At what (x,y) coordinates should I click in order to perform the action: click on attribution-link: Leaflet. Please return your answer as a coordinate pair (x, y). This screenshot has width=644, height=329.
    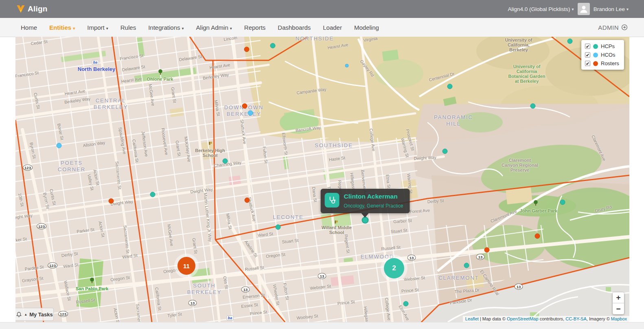
    Looking at the image, I should click on (472, 319).